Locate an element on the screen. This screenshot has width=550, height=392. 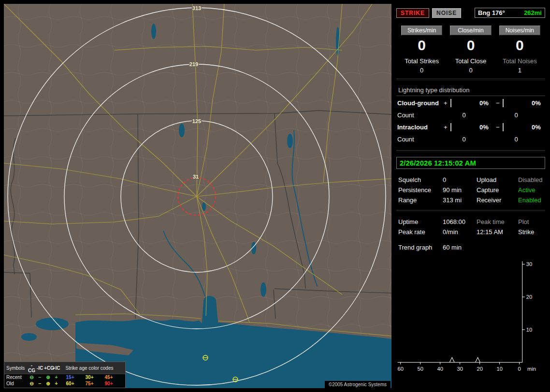
svg-text: 50 is located at coordinates (420, 369).